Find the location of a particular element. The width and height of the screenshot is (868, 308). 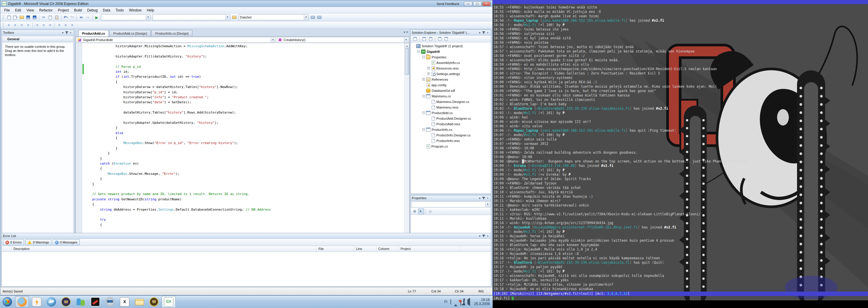

menu-tools: Tools is located at coordinates (120, 10).